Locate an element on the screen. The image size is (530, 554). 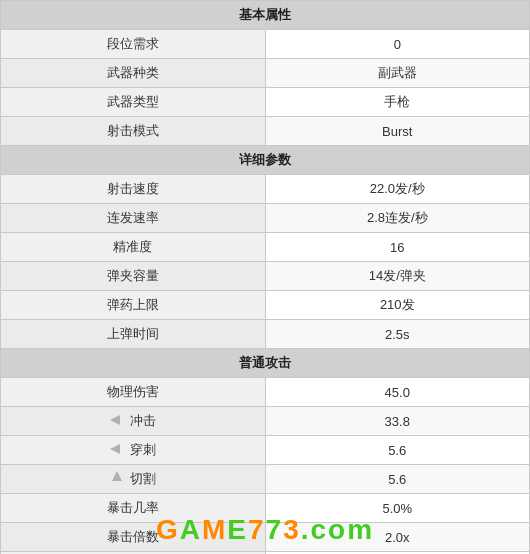
table-row: 武器种类 副武器 is located at coordinates (266, 74).